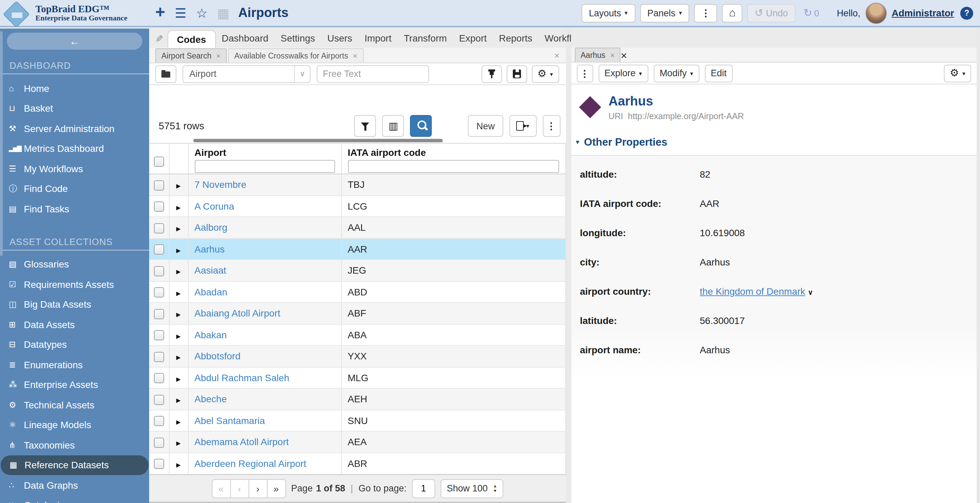 The height and width of the screenshot is (503, 980). Describe the element at coordinates (75, 304) in the screenshot. I see `sidebar-item-big-data-assets: ◫ Big Data Assets` at that location.